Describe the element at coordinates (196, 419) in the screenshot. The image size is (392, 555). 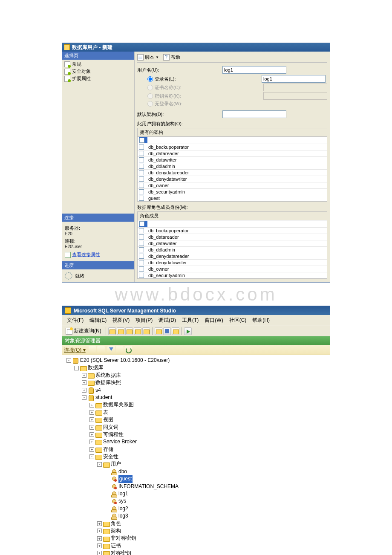
I see `tree-node: +视图` at that location.